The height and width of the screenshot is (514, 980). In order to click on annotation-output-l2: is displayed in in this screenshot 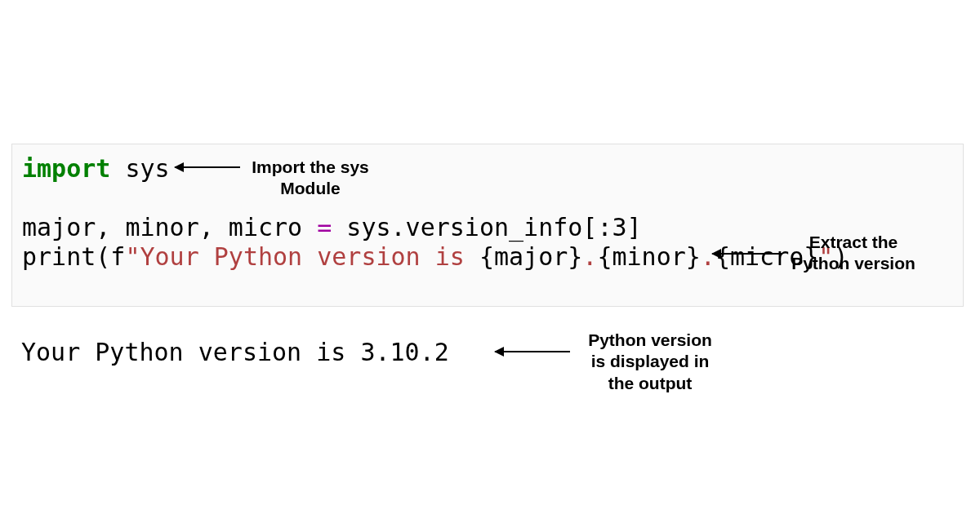, I will do `click(650, 361)`.